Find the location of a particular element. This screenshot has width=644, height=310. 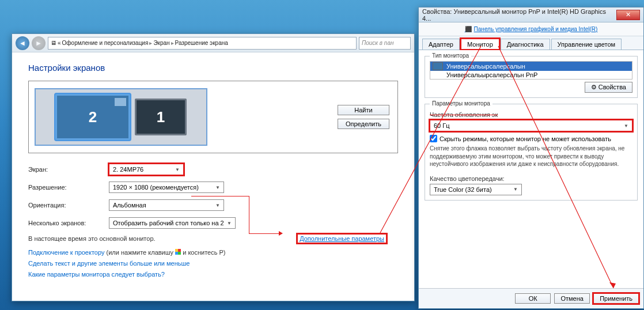

search-input: Поиск в пан is located at coordinates (385, 43).